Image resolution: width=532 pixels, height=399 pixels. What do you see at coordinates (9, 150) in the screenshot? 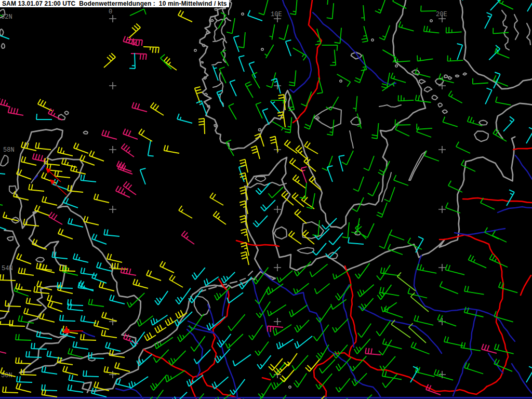
I see `svg-text: 58N` at bounding box center [9, 150].